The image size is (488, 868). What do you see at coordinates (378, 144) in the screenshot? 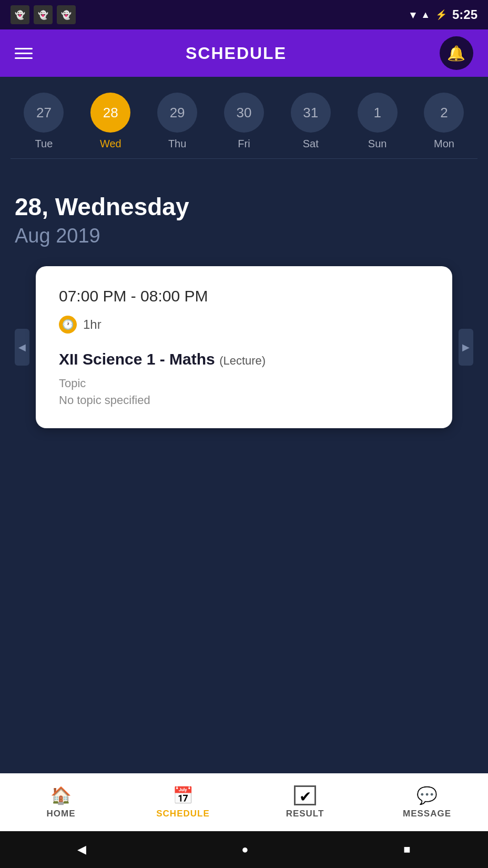
I see `day-label-sun: Sun` at bounding box center [378, 144].